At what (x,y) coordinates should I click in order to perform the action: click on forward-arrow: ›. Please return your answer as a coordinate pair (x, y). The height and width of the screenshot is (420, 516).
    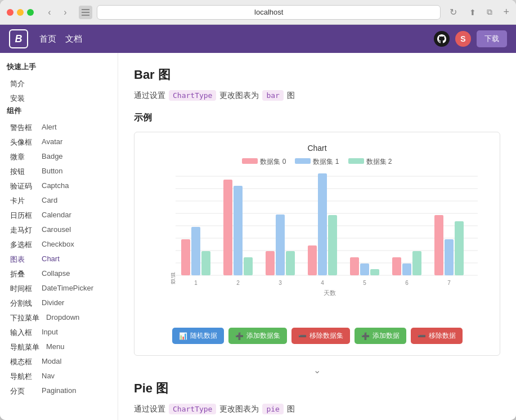
    Looking at the image, I should click on (65, 12).